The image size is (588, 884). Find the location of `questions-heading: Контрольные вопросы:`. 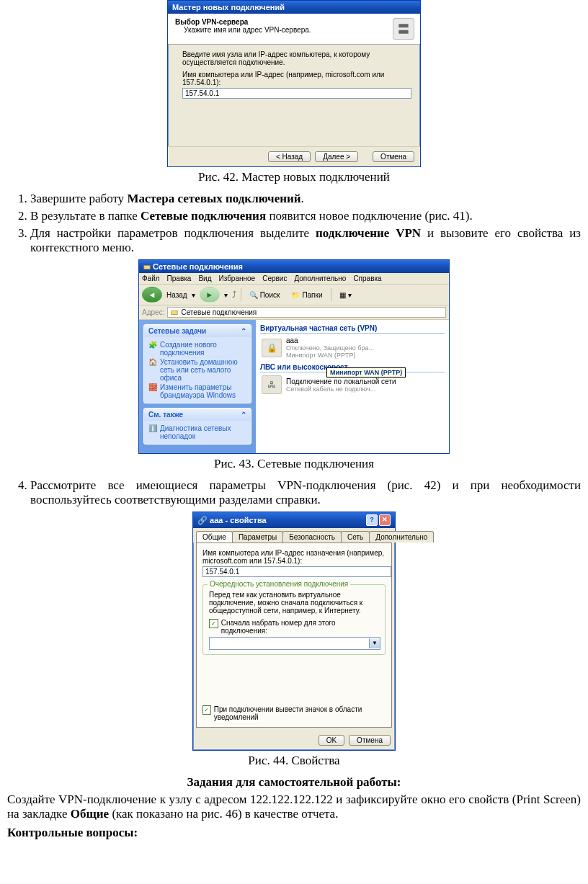

questions-heading: Контрольные вопросы: is located at coordinates (294, 833).